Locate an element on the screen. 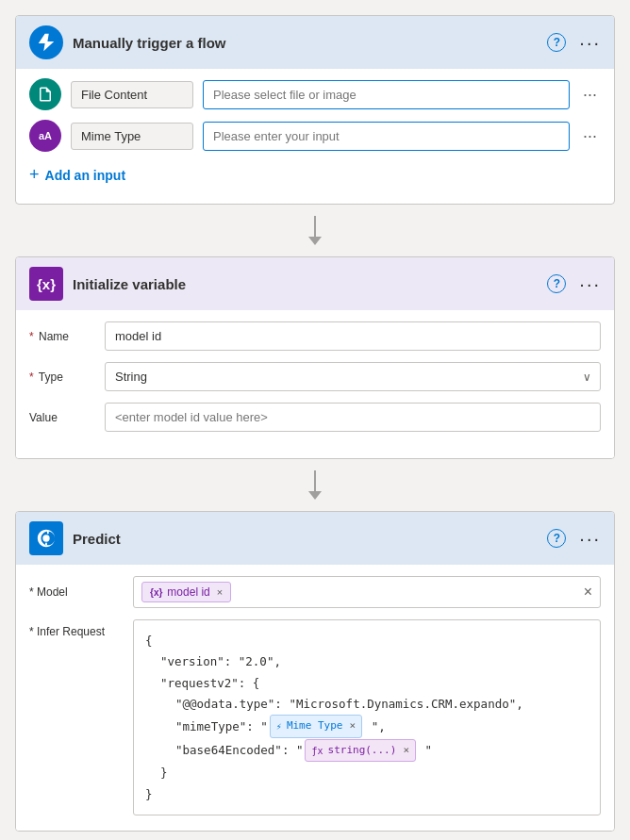 The image size is (630, 840). string-tag-label: string(...) is located at coordinates (362, 750).